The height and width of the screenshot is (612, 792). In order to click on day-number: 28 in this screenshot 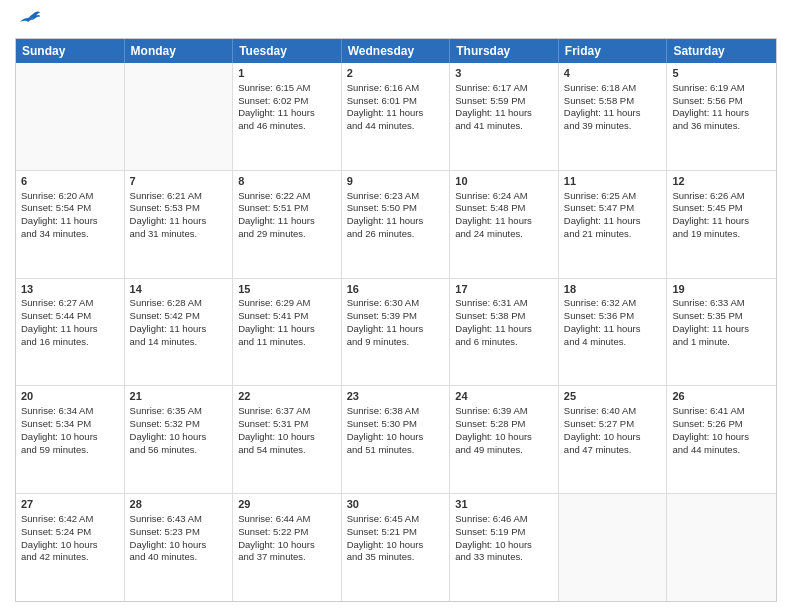, I will do `click(179, 504)`.